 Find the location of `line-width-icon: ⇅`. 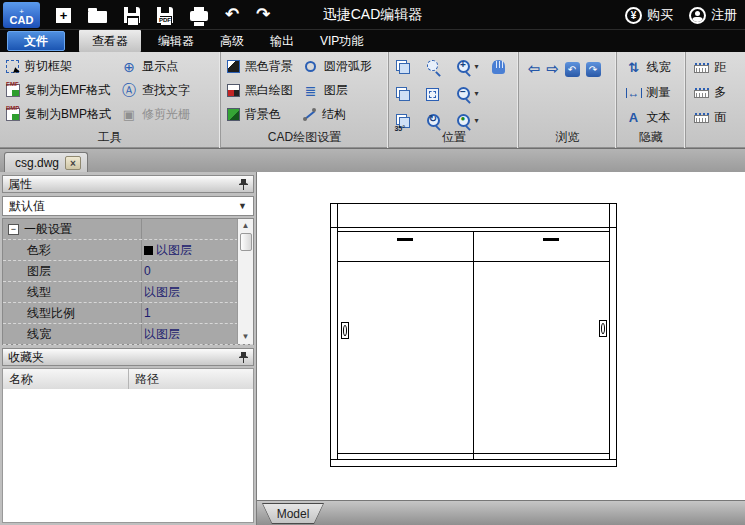

line-width-icon: ⇅ is located at coordinates (634, 68).